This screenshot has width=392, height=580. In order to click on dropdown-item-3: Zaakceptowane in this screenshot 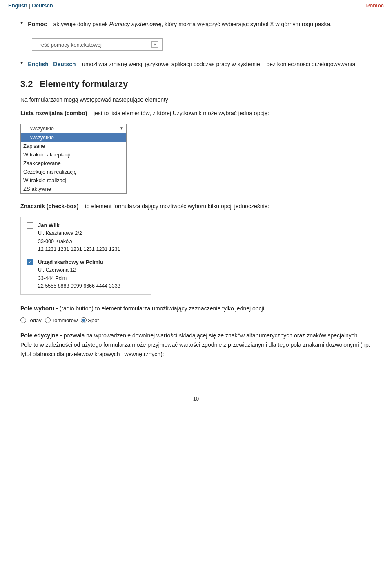, I will do `click(74, 163)`.